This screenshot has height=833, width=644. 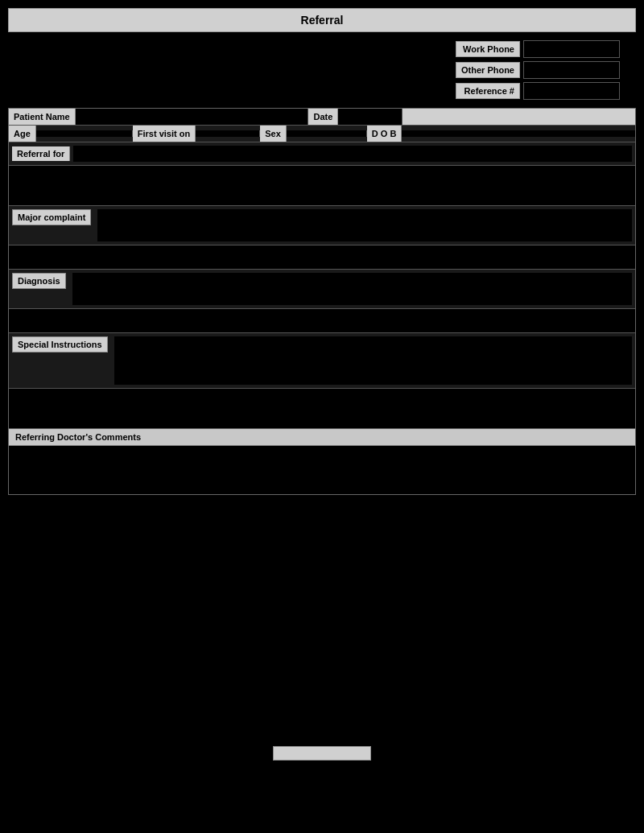 What do you see at coordinates (322, 155) in the screenshot?
I see `referral-for-row: Referral for` at bounding box center [322, 155].